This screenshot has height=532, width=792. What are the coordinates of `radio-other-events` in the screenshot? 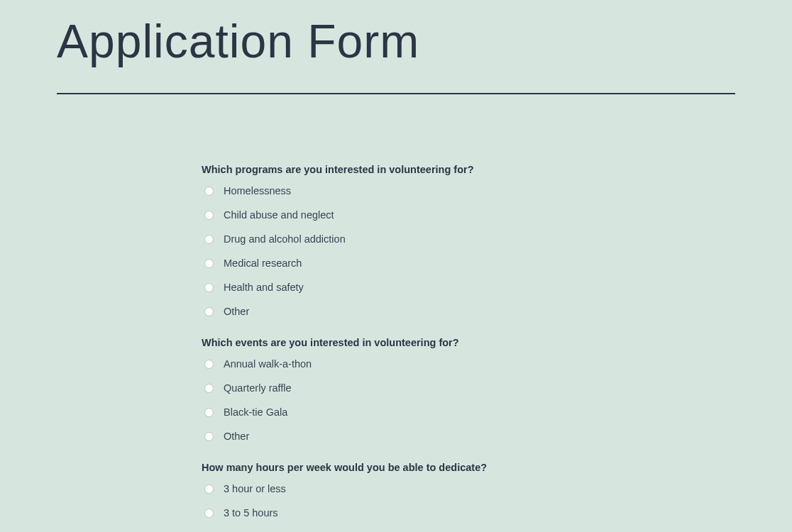 It's located at (209, 437).